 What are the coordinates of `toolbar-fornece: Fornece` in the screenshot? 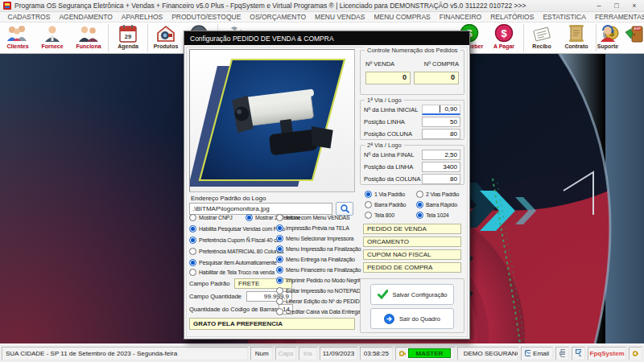 It's located at (52, 39).